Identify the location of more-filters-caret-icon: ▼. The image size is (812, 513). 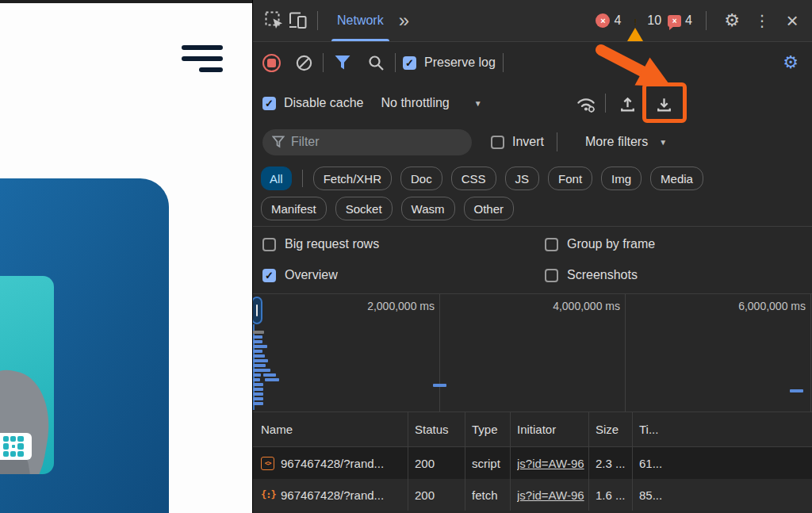
(663, 143).